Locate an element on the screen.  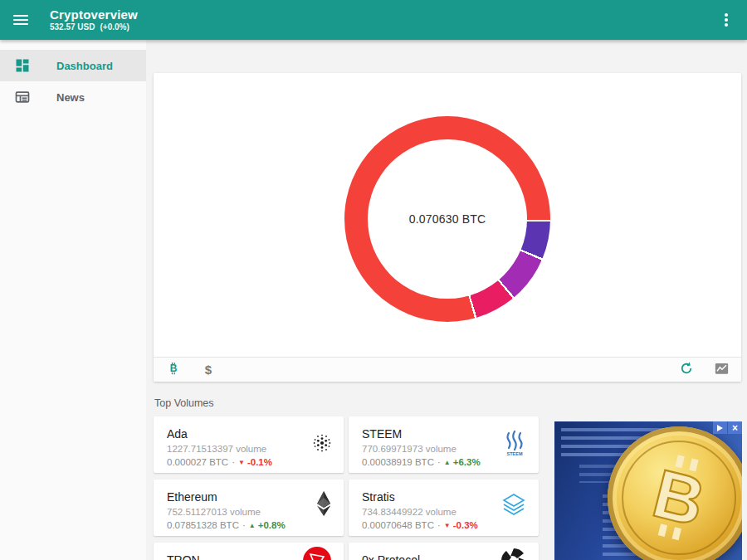
trend-badge: ▲+0.8% is located at coordinates (267, 525).